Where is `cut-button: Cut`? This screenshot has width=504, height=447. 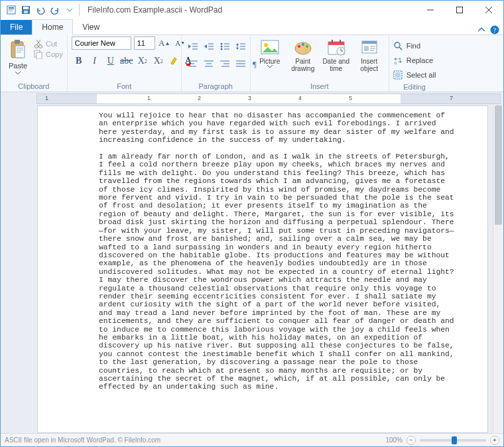 cut-button: Cut is located at coordinates (48, 44).